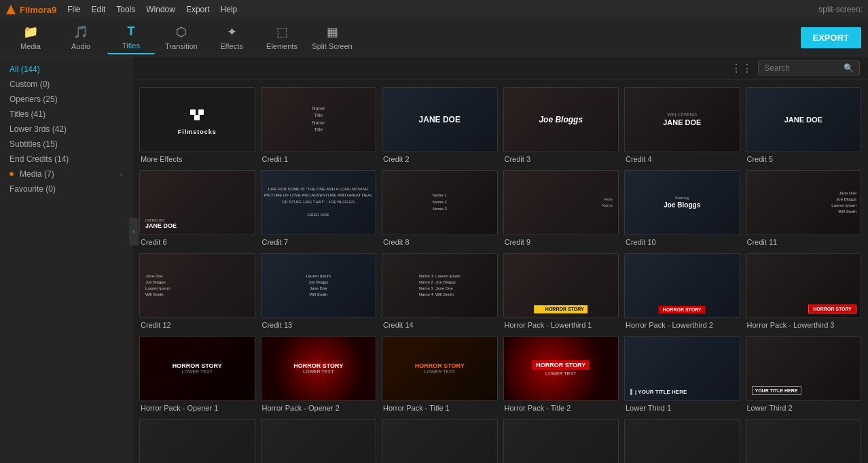  I want to click on sidebar-collapse-button: ‹, so click(134, 232).